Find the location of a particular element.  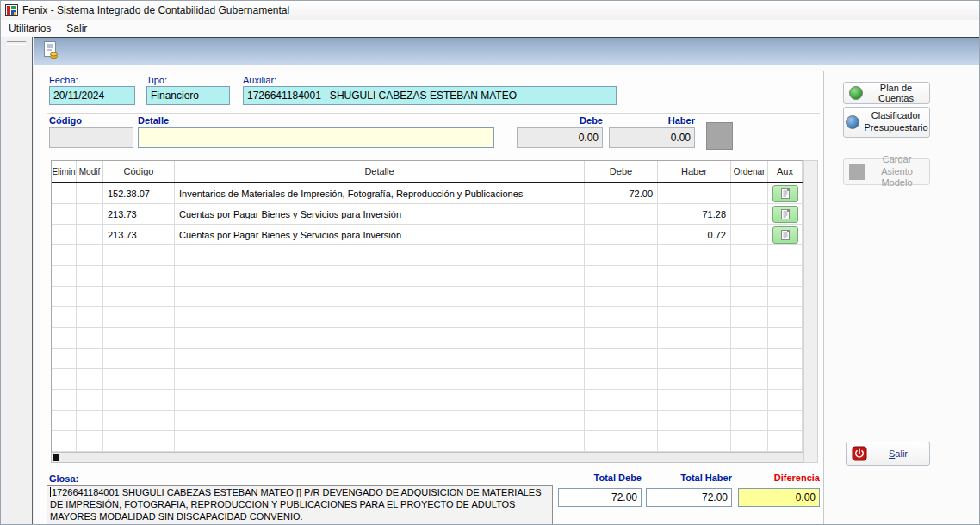

menu-salir: Salir is located at coordinates (77, 28).